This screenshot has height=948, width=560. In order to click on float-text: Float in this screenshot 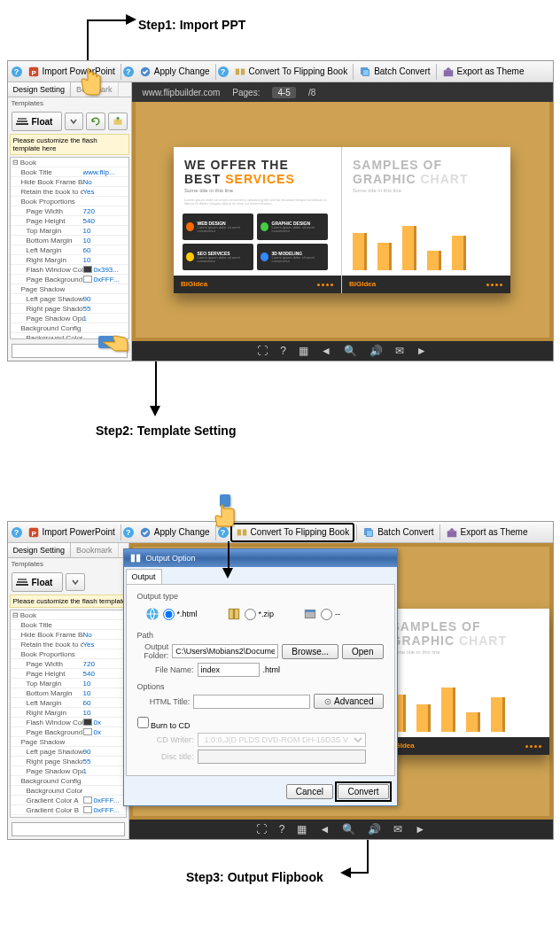, I will do `click(43, 583)`.